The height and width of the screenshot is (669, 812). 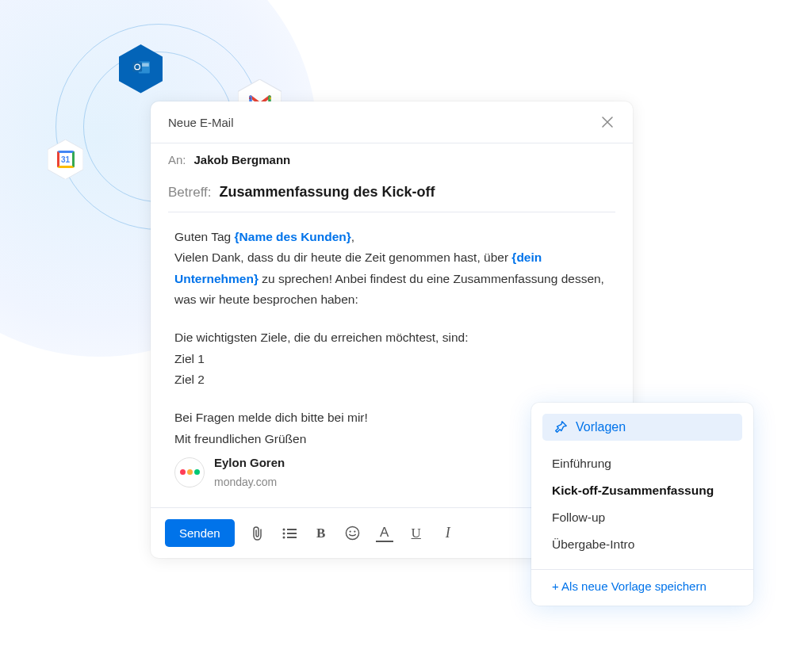 I want to click on thanks-line: Vielen Dank, dass du dir heute die Zeit …, so click(x=389, y=278).